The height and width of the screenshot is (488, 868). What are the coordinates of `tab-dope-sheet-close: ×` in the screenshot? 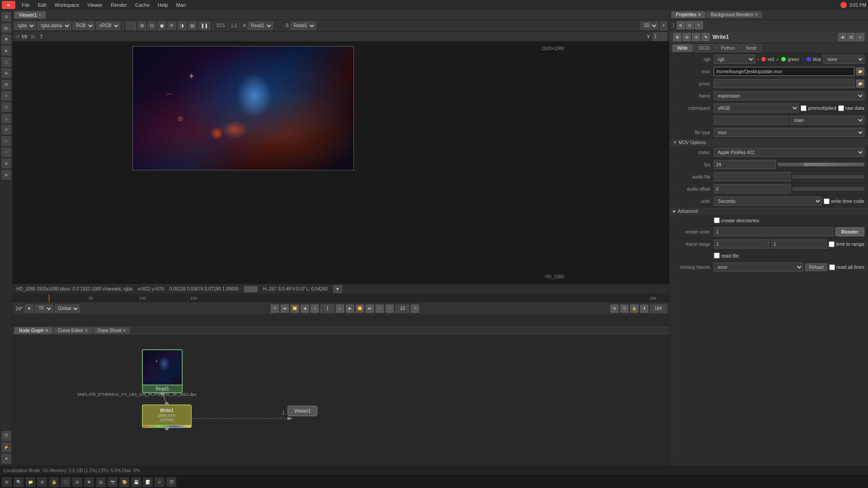 It's located at (125, 331).